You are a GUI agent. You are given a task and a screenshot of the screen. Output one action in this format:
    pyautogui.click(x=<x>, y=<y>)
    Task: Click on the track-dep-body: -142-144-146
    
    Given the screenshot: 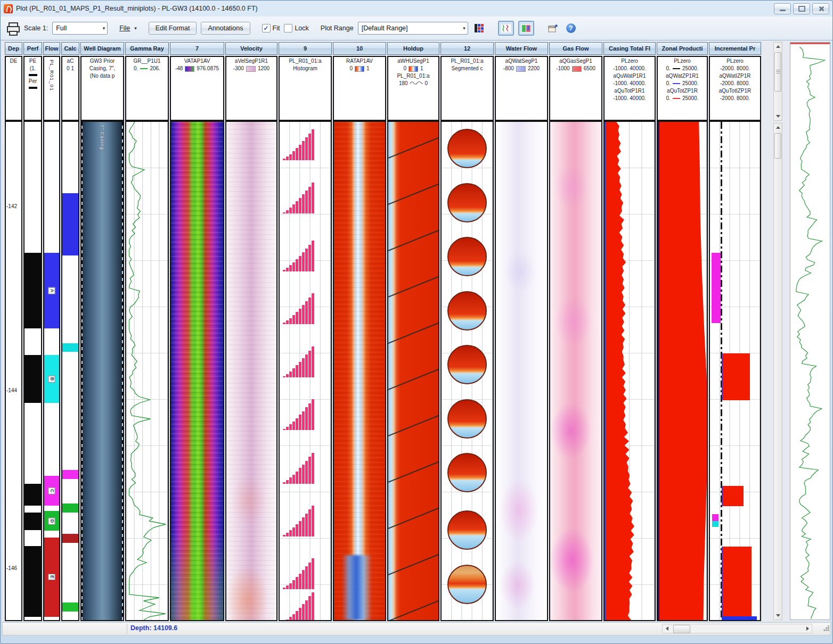 What is the action you would take?
    pyautogui.click(x=14, y=371)
    